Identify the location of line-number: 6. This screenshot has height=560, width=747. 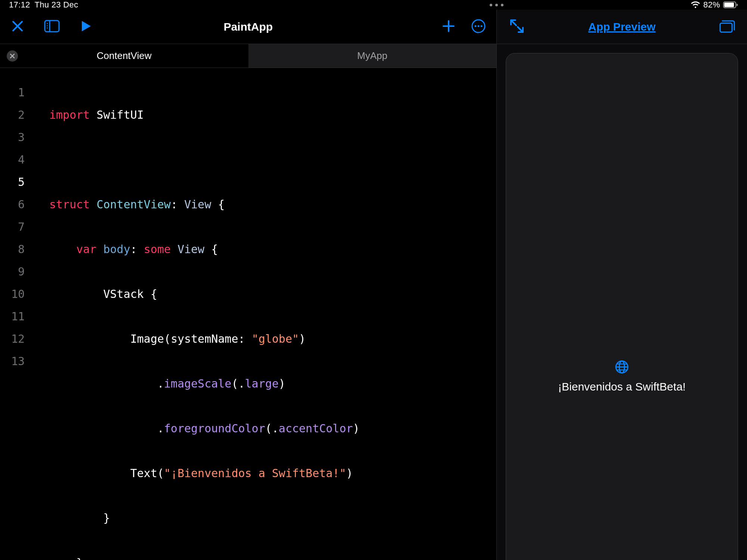
(12, 205).